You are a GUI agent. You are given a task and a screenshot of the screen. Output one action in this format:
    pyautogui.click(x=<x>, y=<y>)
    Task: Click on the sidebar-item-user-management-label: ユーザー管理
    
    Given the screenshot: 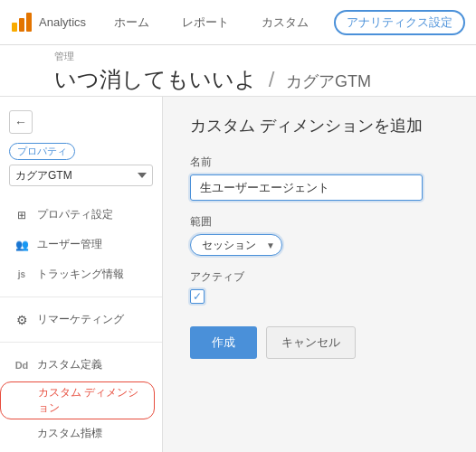 What is the action you would take?
    pyautogui.click(x=70, y=244)
    